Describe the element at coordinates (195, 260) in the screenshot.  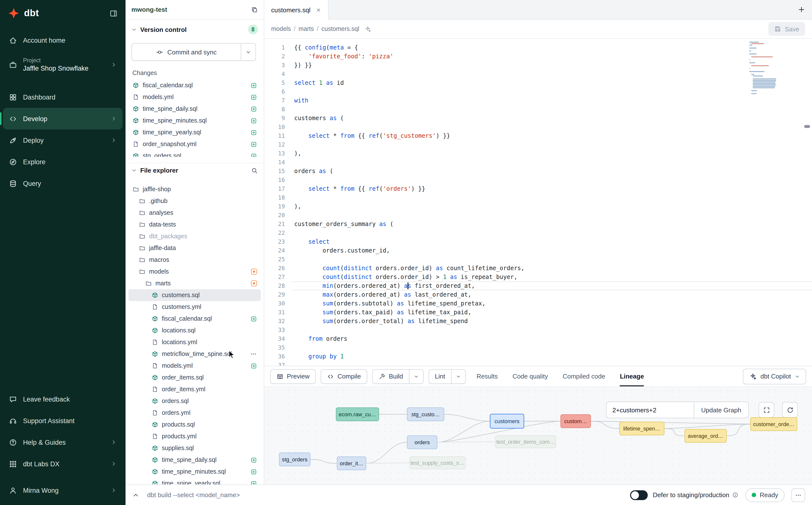
I see `tree-item-macros: macros` at that location.